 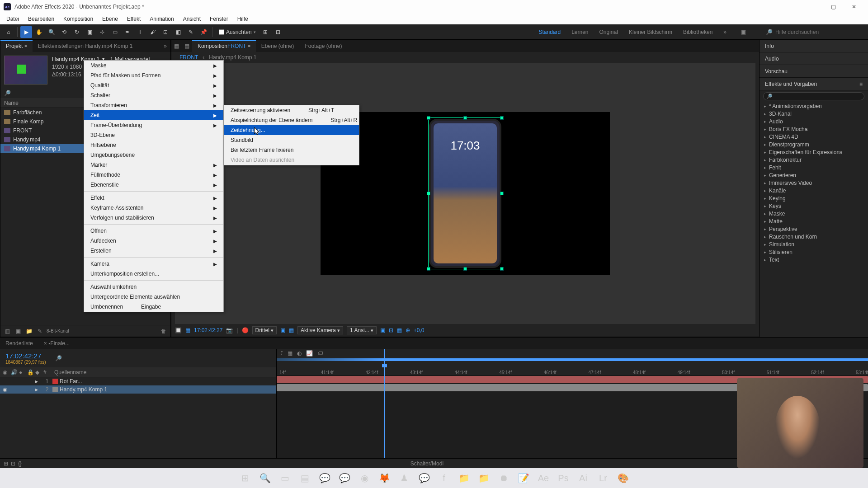 I want to click on menu-item: Transformieren▶, so click(x=154, y=105).